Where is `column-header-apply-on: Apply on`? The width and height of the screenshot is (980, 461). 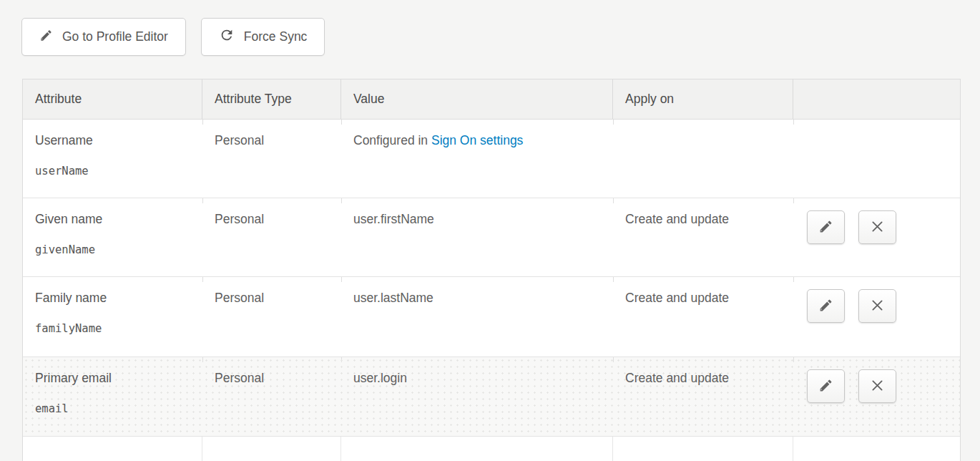
column-header-apply-on: Apply on is located at coordinates (703, 99).